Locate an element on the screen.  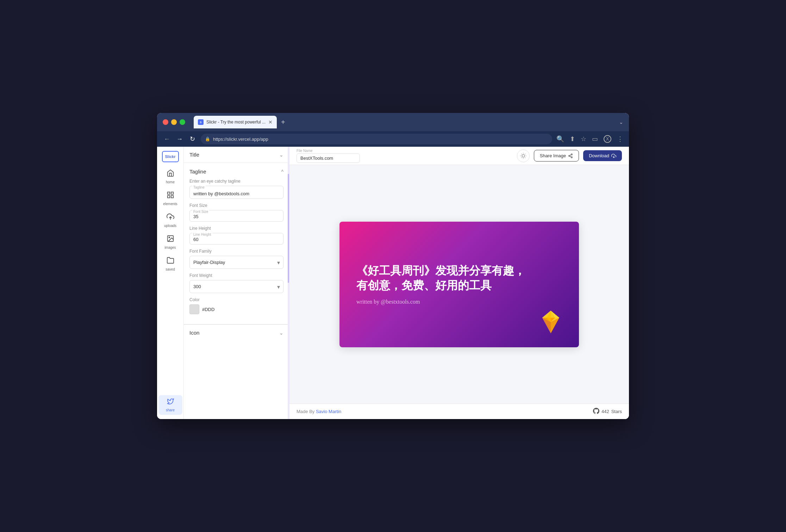
tagline-header: Tagline ^ is located at coordinates (237, 172).